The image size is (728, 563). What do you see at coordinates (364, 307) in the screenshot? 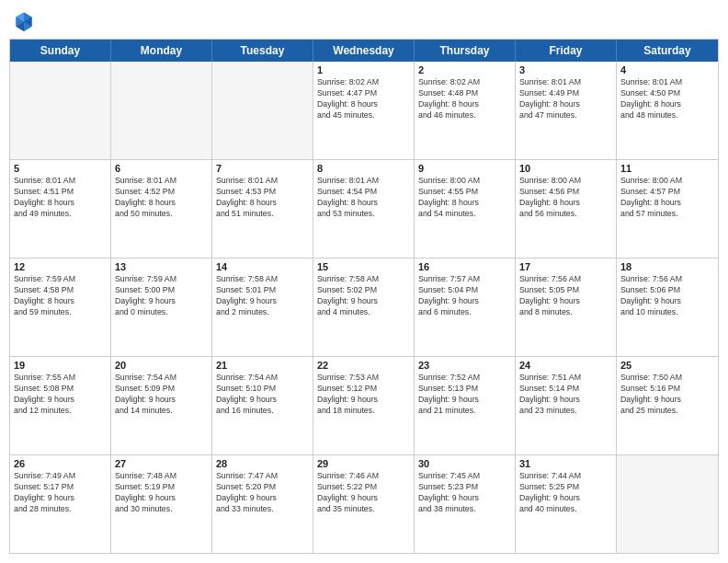
I see `calendar-cell: 15Sunrise: 7:58 AM Sunset: 5:02 PM Dayli…` at bounding box center [364, 307].